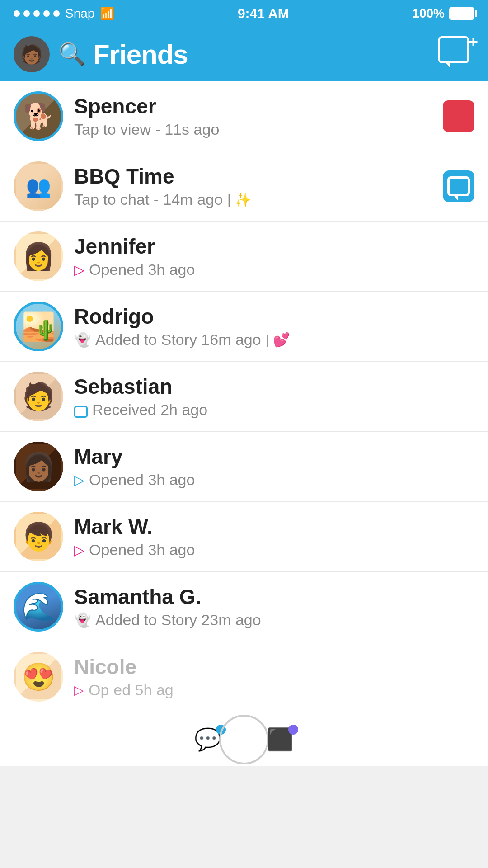  Describe the element at coordinates (274, 410) in the screenshot. I see `friend-status: Received 2h ago` at that location.